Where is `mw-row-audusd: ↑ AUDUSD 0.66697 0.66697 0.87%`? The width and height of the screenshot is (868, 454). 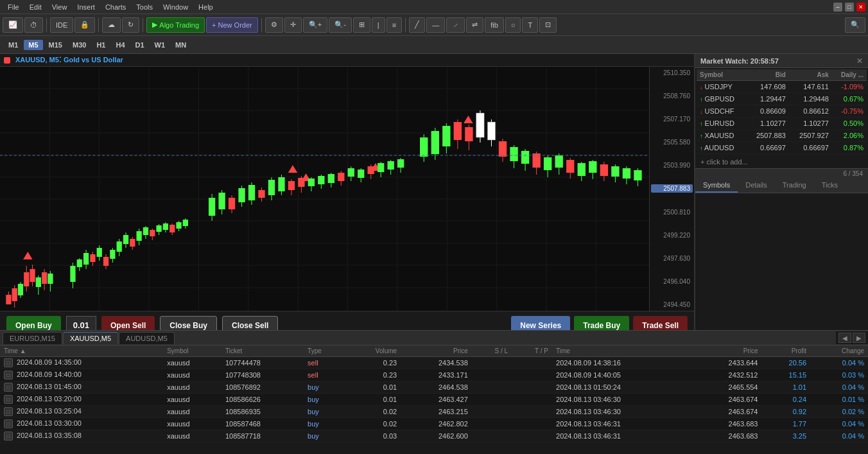
mw-row-audusd: ↑ AUDUSD 0.66697 0.66697 0.87% is located at coordinates (782, 148).